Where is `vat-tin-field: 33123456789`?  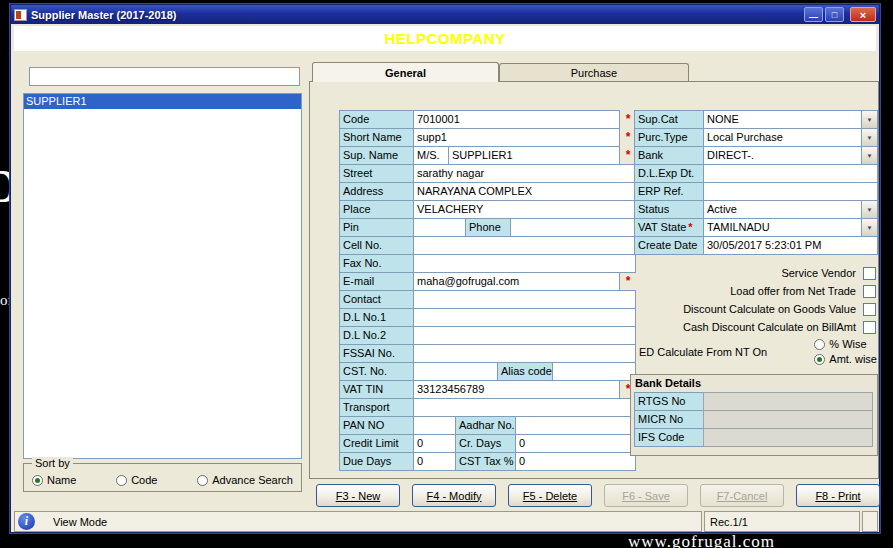
vat-tin-field: 33123456789 is located at coordinates (516, 390).